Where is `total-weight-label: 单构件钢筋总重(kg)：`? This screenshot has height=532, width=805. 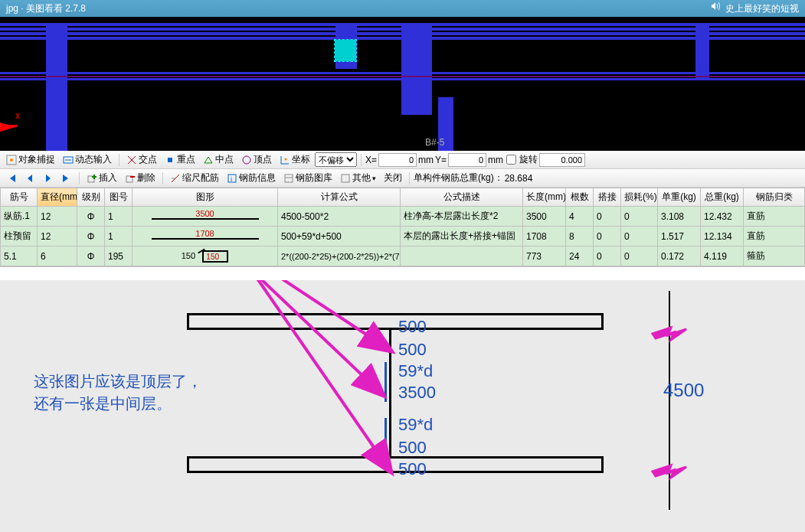
total-weight-label: 单构件钢筋总重(kg)： is located at coordinates (458, 178).